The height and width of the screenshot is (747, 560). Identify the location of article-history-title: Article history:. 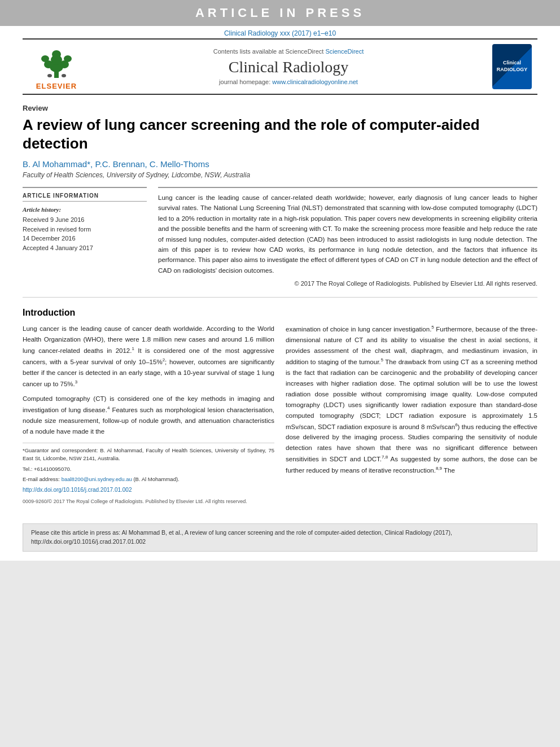
(85, 209).